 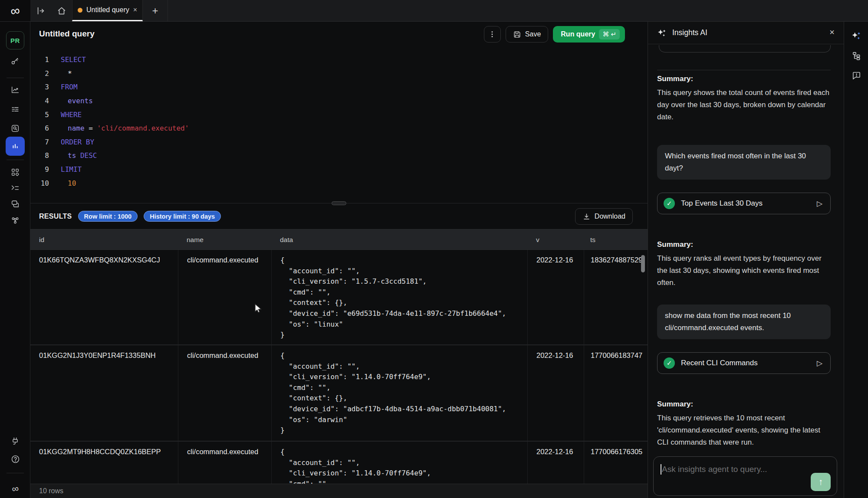 What do you see at coordinates (578, 34) in the screenshot?
I see `run-query-label: Run query` at bounding box center [578, 34].